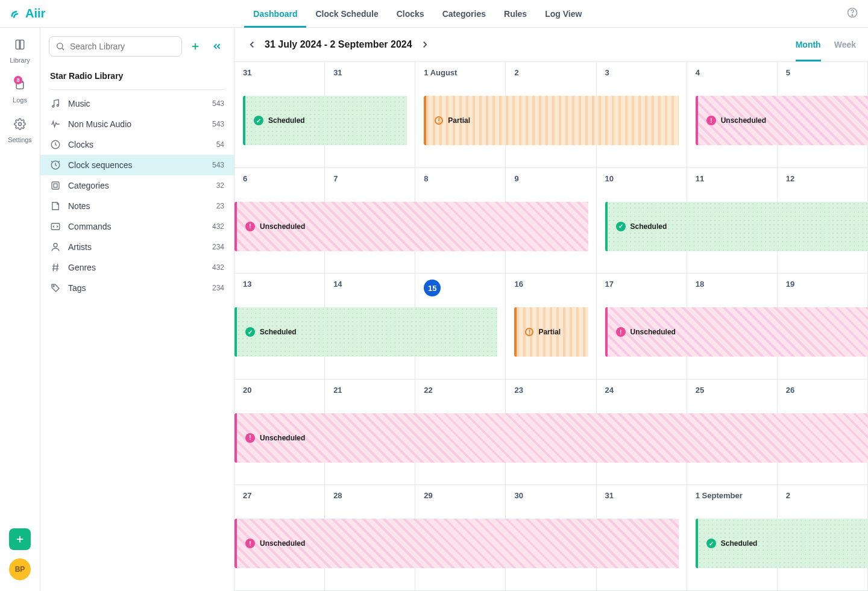 The width and height of the screenshot is (868, 591). What do you see at coordinates (20, 51) in the screenshot?
I see `rail-item-library: Library` at bounding box center [20, 51].